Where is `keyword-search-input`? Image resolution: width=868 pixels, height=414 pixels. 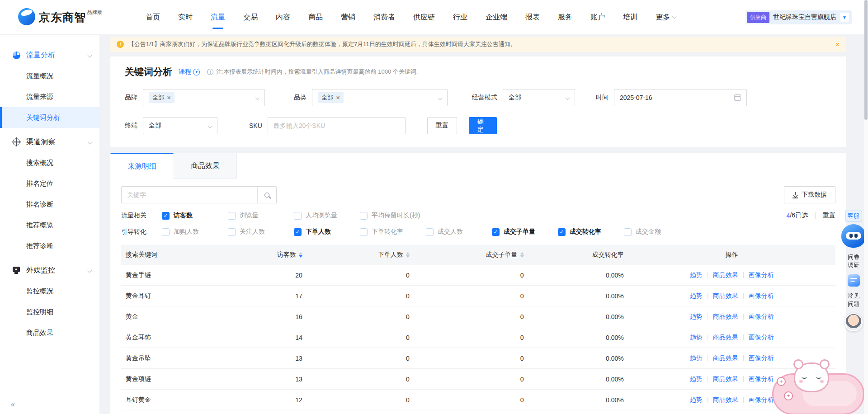 keyword-search-input is located at coordinates (189, 195).